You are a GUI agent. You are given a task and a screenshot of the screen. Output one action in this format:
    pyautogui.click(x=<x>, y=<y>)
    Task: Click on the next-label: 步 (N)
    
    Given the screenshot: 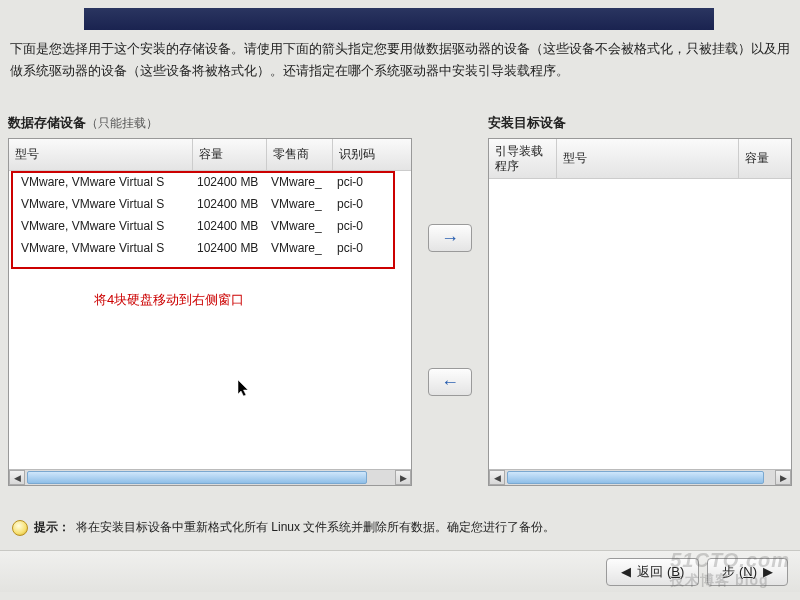 What is the action you would take?
    pyautogui.click(x=740, y=572)
    